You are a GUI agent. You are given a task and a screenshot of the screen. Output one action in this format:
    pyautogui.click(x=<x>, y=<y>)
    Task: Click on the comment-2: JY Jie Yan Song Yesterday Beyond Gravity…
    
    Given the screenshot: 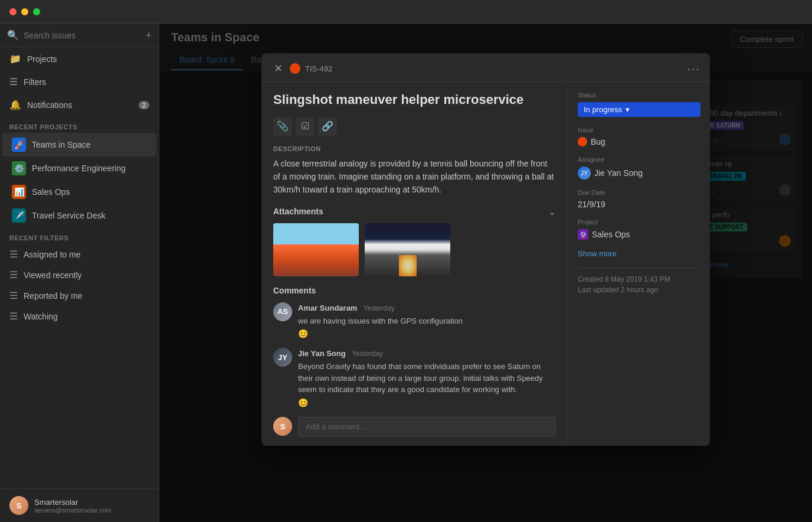 What is the action you would take?
    pyautogui.click(x=414, y=378)
    